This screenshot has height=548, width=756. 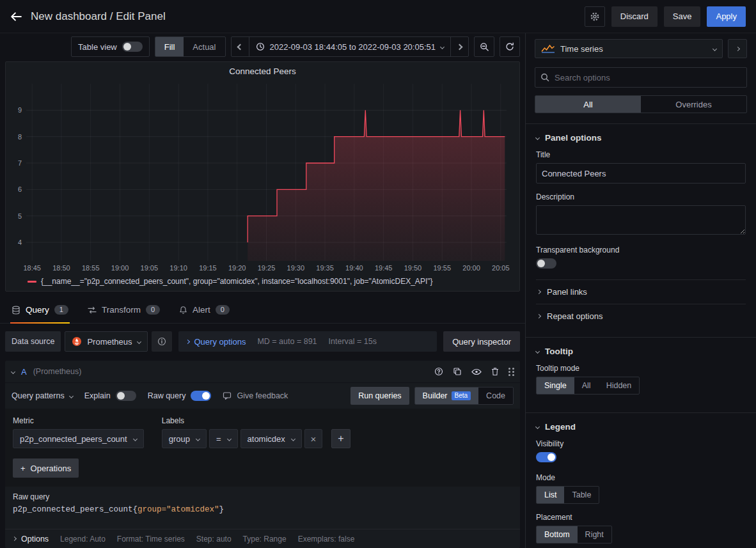 What do you see at coordinates (595, 535) in the screenshot?
I see `legend-placement-right: Right` at bounding box center [595, 535].